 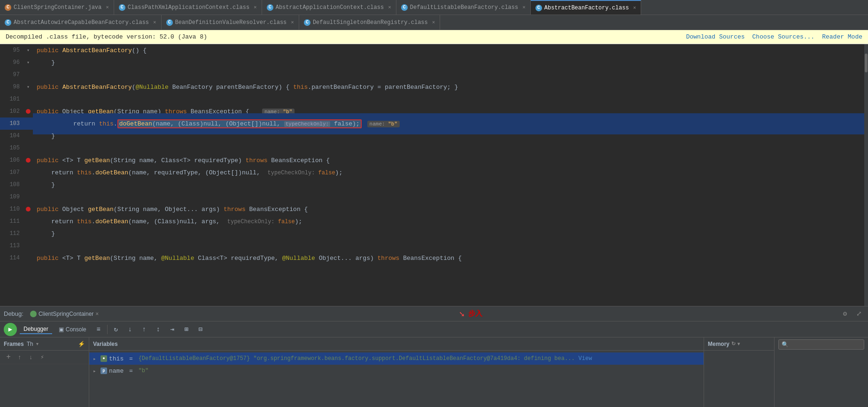 I want to click on tab-bean-def-value-resolver: C BeanDefinitionValueResolver.class ×, so click(x=230, y=23).